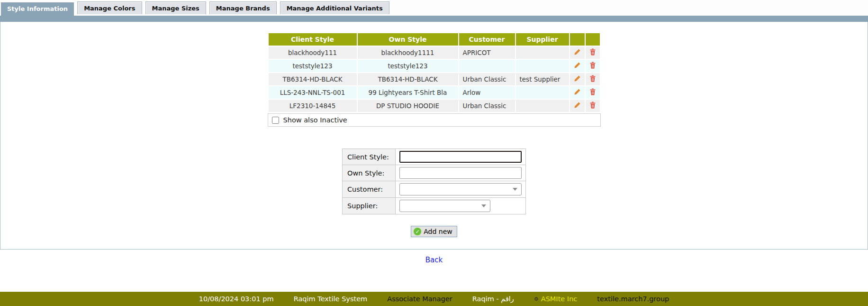 The image size is (868, 306). I want to click on cell-own-style: blackhoody1111, so click(408, 53).